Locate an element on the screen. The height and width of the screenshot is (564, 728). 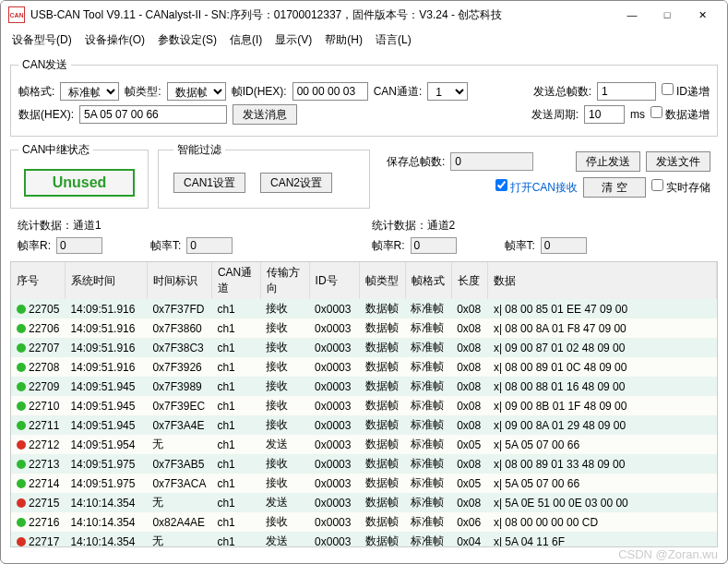
table-row: 2271214:09:51.954无ch1发送0x0003数据帧标准帧0x05x… is located at coordinates (364, 445).